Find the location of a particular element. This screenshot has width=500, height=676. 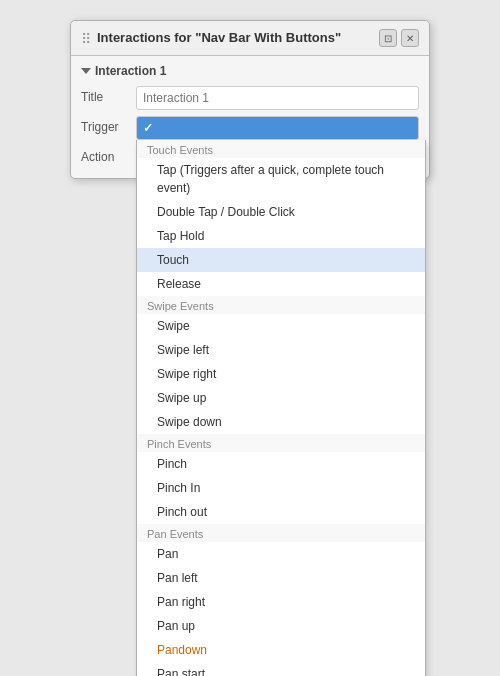

trigger-row: Trigger ✓ Touch Events Tap (Triggers aft… is located at coordinates (250, 128).